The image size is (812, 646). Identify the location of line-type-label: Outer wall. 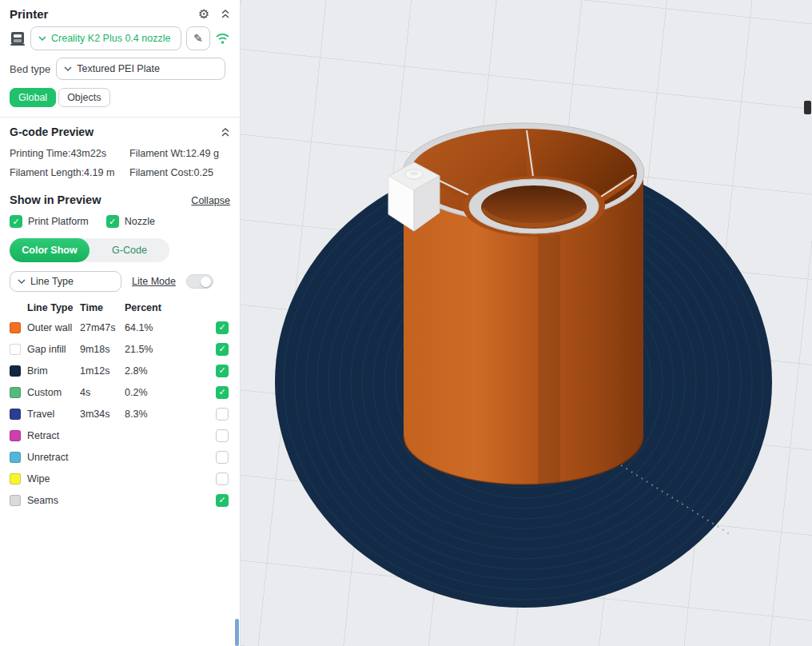
(54, 328).